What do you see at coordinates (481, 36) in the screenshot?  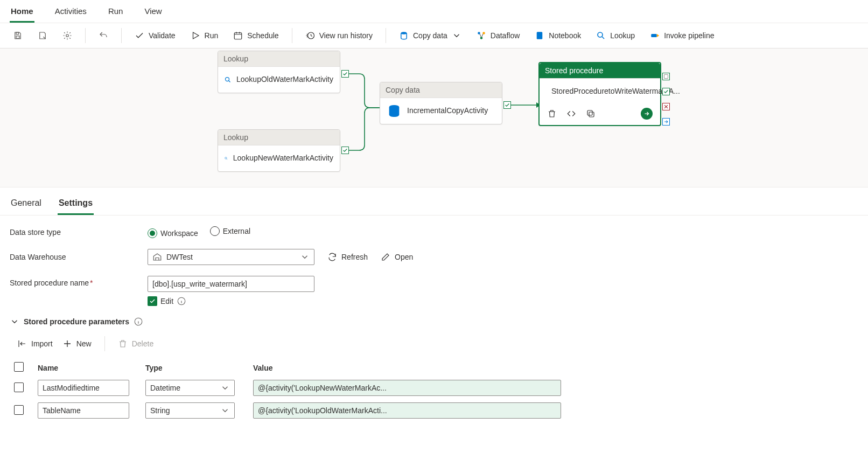 I see `dataflow-icon` at bounding box center [481, 36].